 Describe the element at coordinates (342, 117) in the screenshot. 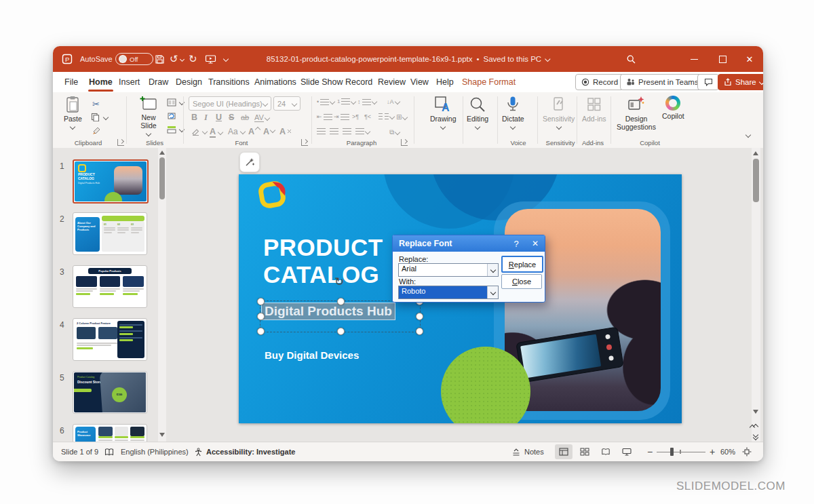

I see `increase-indent-button: ⇥` at that location.